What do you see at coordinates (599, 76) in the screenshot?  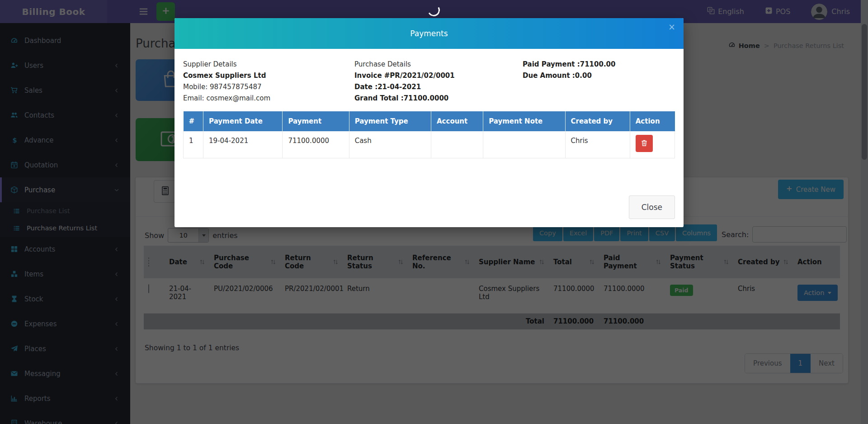 I see `due-amount-text: Due Amount :0.00` at bounding box center [599, 76].